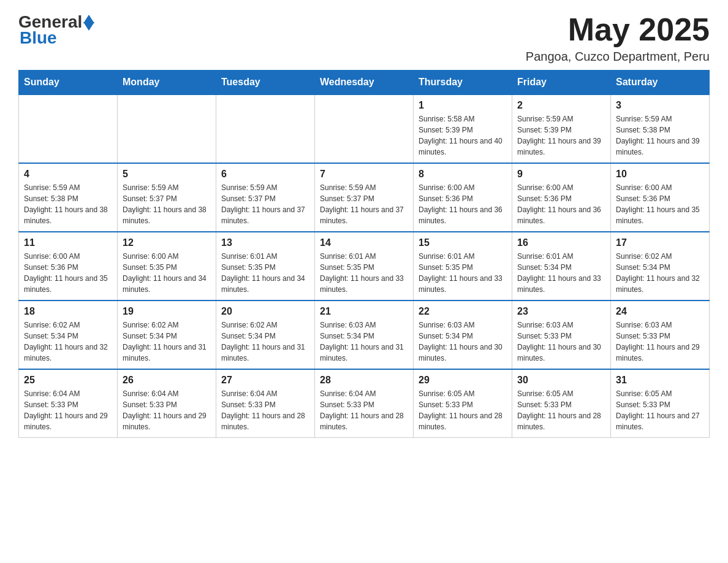 This screenshot has width=728, height=563. I want to click on calendar-header-tuesday: Tuesday, so click(266, 83).